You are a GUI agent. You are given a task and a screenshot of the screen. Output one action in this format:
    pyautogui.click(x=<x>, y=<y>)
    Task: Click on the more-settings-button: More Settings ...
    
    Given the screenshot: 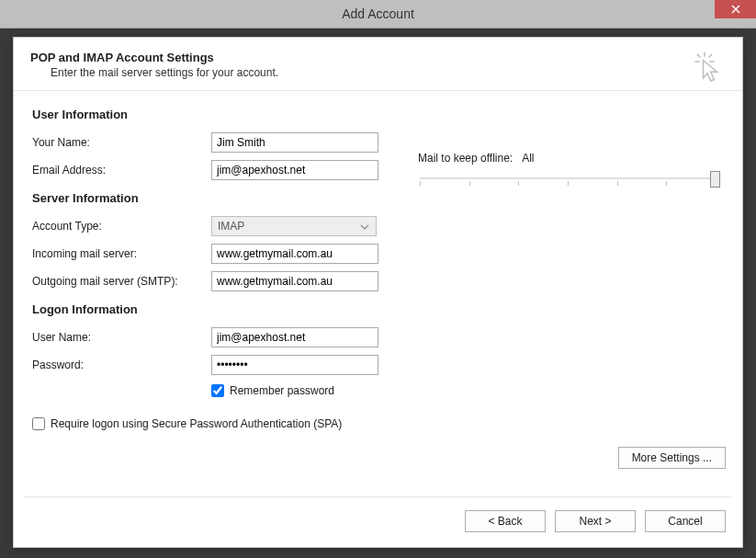 What is the action you would take?
    pyautogui.click(x=672, y=458)
    